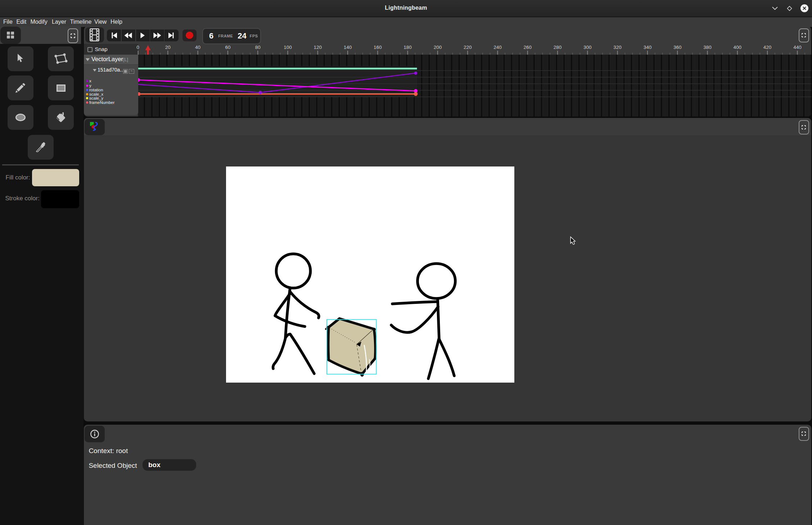 The width and height of the screenshot is (812, 525). Describe the element at coordinates (348, 47) in the screenshot. I see `svg-text: 140` at that location.